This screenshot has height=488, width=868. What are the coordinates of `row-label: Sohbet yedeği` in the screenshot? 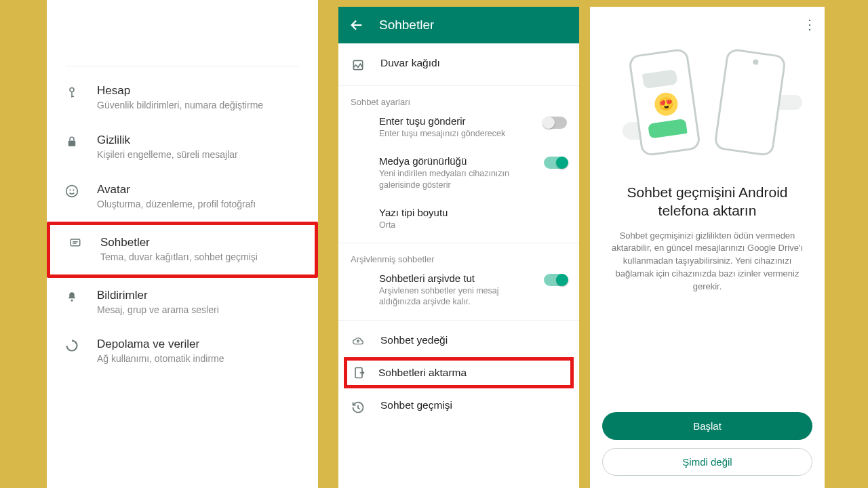 It's located at (414, 340).